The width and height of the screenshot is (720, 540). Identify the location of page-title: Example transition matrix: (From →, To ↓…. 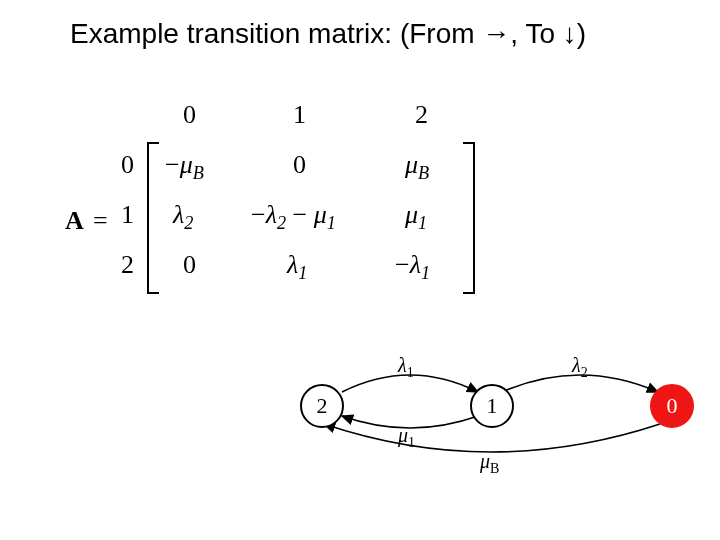
(328, 34).